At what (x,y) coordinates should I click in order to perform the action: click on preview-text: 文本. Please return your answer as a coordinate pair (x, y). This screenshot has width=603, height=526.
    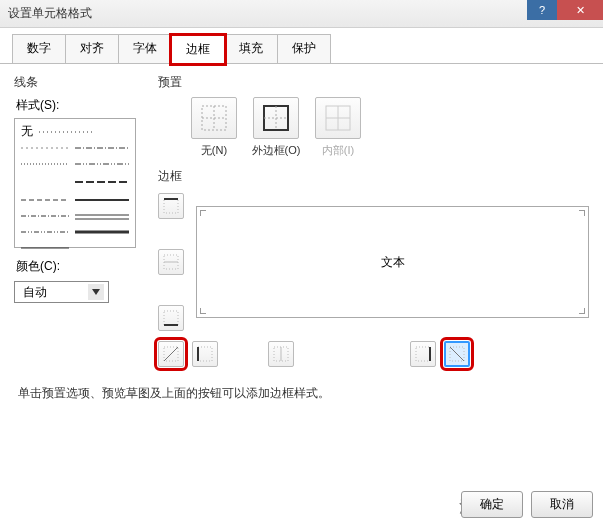
    Looking at the image, I should click on (393, 262).